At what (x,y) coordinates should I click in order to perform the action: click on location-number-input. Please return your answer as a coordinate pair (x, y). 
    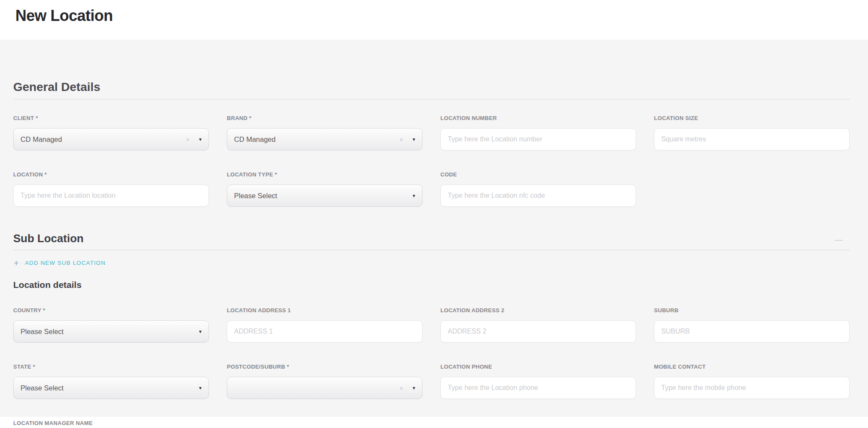
    Looking at the image, I should click on (538, 139).